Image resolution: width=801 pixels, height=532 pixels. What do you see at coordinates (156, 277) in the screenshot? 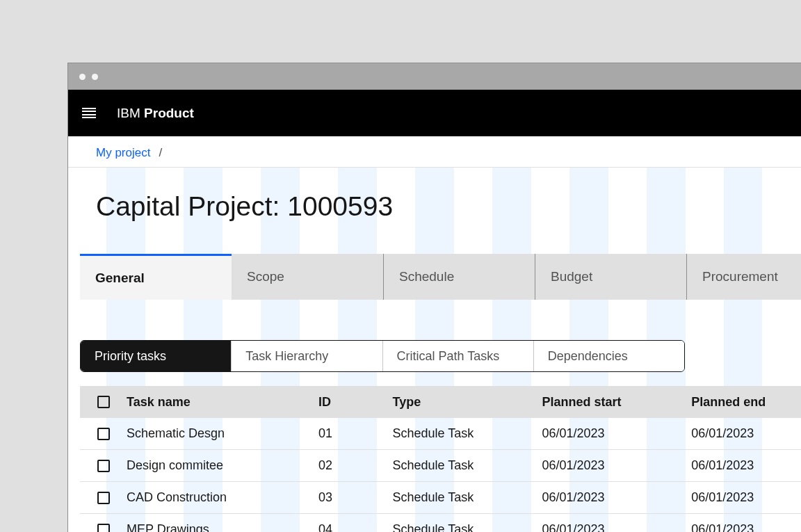
I see `tab-general: General` at bounding box center [156, 277].